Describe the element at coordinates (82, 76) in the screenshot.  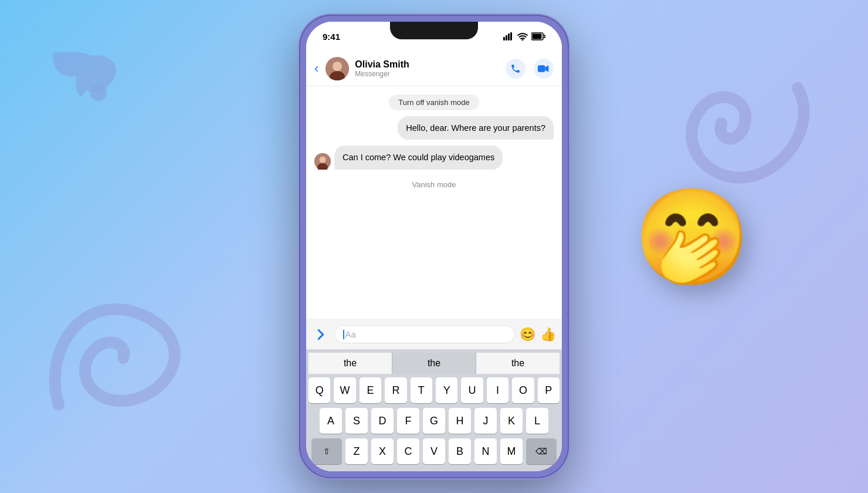
I see `messenger-logo-bg` at that location.